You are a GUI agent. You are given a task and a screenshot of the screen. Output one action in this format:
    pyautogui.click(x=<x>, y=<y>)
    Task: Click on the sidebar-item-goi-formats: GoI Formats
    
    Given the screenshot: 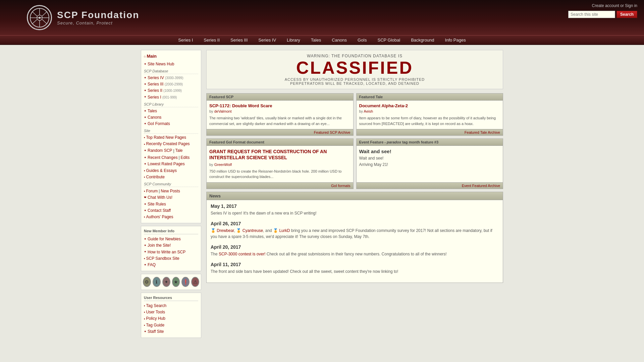 What is the action you would take?
    pyautogui.click(x=159, y=124)
    